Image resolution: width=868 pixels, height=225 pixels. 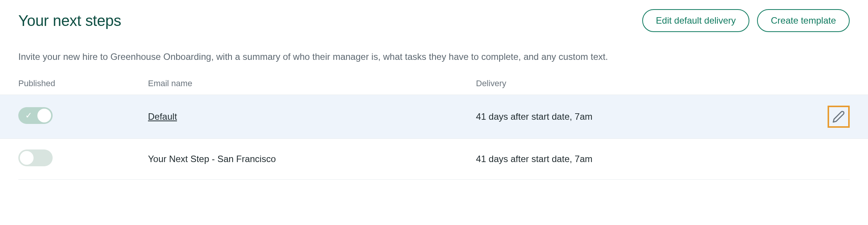 I want to click on published-toggle: ✓, so click(x=35, y=116).